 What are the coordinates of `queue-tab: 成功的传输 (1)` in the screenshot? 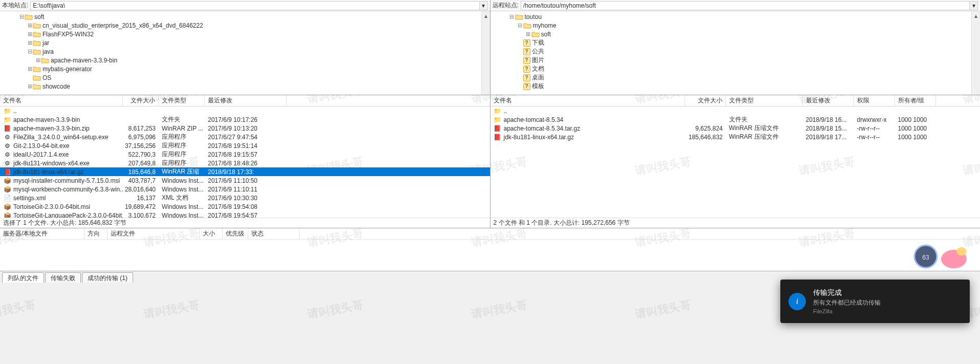 It's located at (108, 277).